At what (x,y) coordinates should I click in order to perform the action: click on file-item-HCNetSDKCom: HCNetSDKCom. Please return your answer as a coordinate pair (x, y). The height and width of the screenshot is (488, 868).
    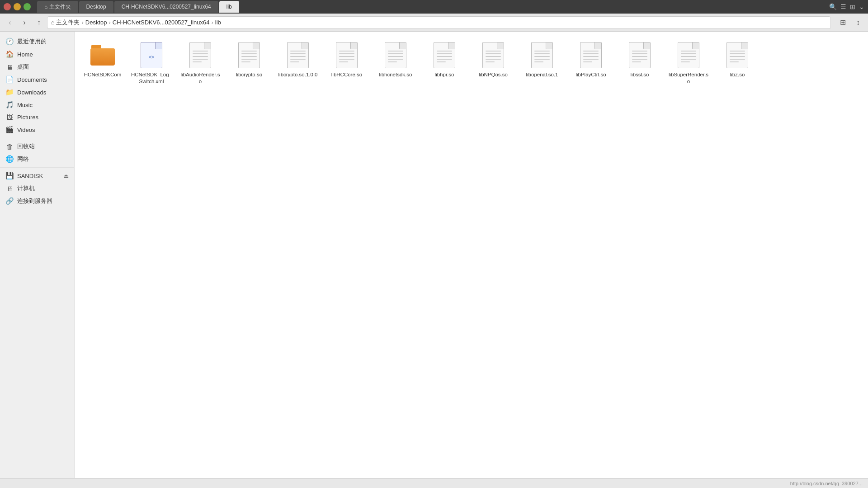
    Looking at the image, I should click on (103, 63).